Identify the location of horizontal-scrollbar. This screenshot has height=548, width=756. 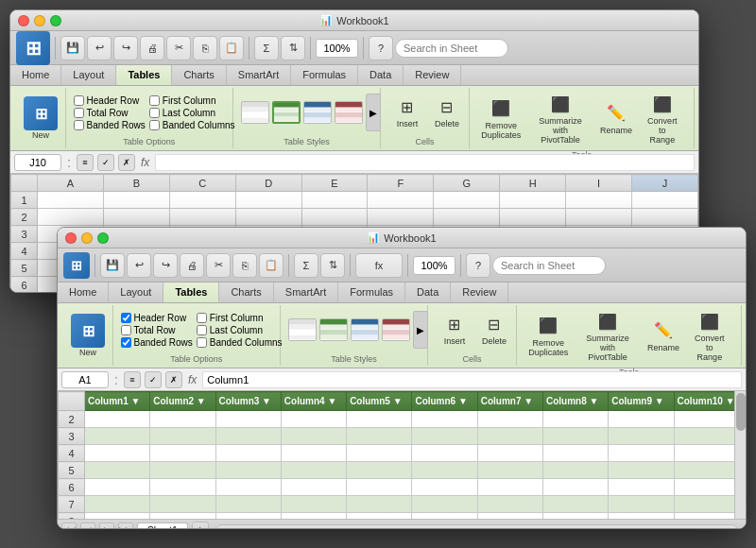
(477, 527).